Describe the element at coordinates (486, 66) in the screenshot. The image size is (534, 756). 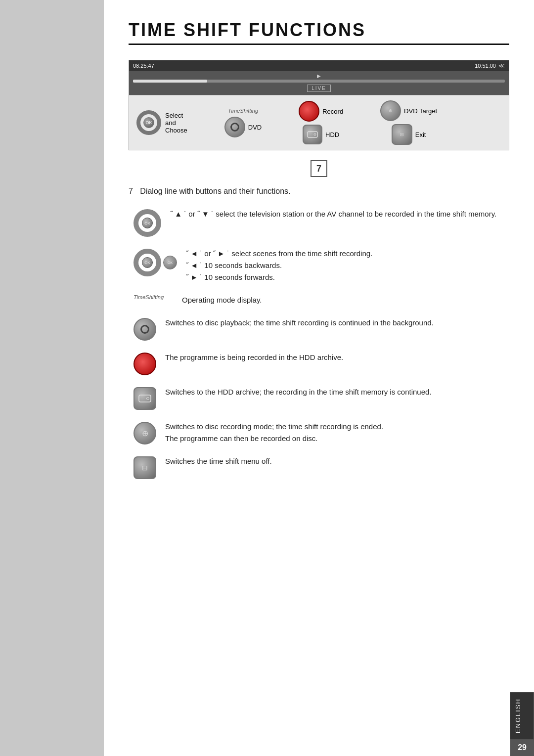
I see `dialog-time-right-value: 10:51:00` at that location.